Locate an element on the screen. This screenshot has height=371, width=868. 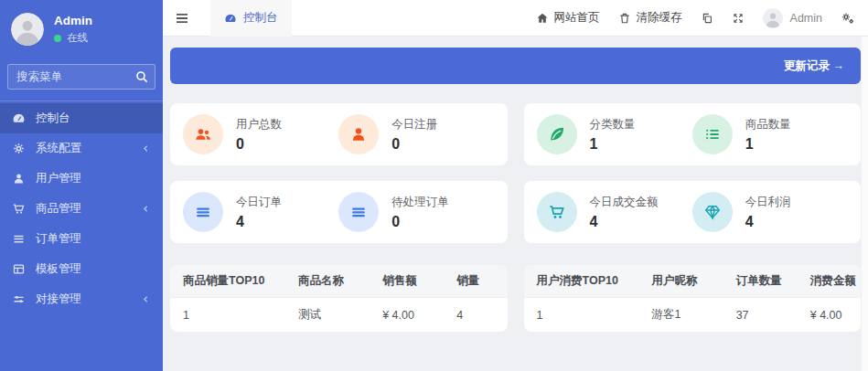
table-cell: 37 is located at coordinates (774, 315).